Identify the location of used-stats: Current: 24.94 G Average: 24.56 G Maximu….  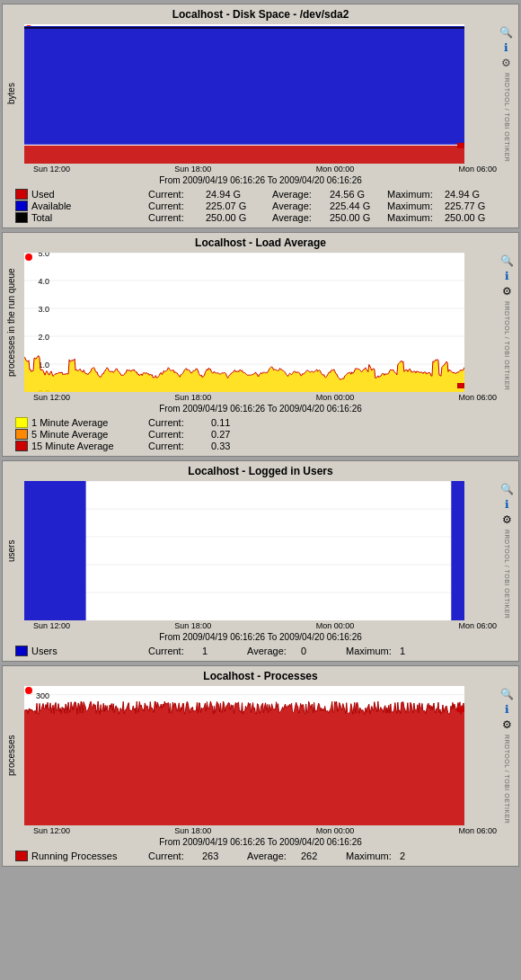
(323, 194).